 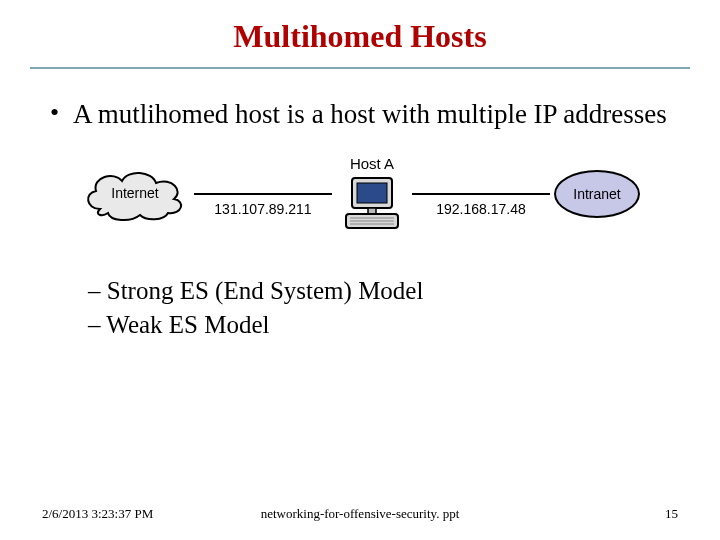 What do you see at coordinates (672, 514) in the screenshot?
I see `footer-page-number: 15` at bounding box center [672, 514].